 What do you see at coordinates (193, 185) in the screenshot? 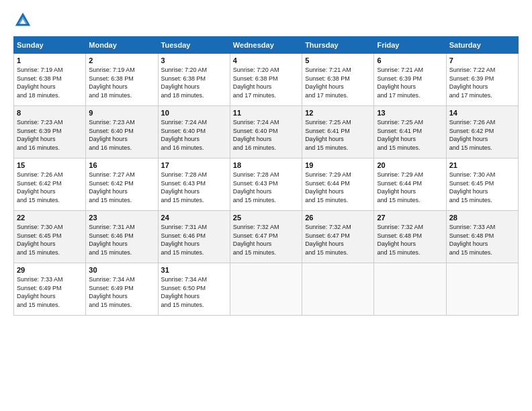
I see `calendar-cell: 17 Sunrise: 7:28 AM Sunset: 6:43 PM Dayl…` at bounding box center [193, 185].